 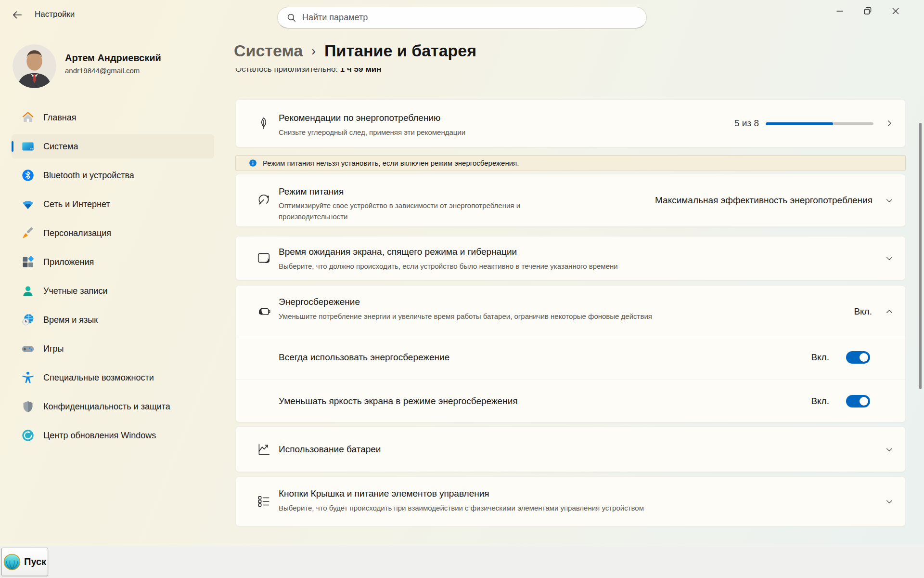 I want to click on accessibility-icon, so click(x=28, y=378).